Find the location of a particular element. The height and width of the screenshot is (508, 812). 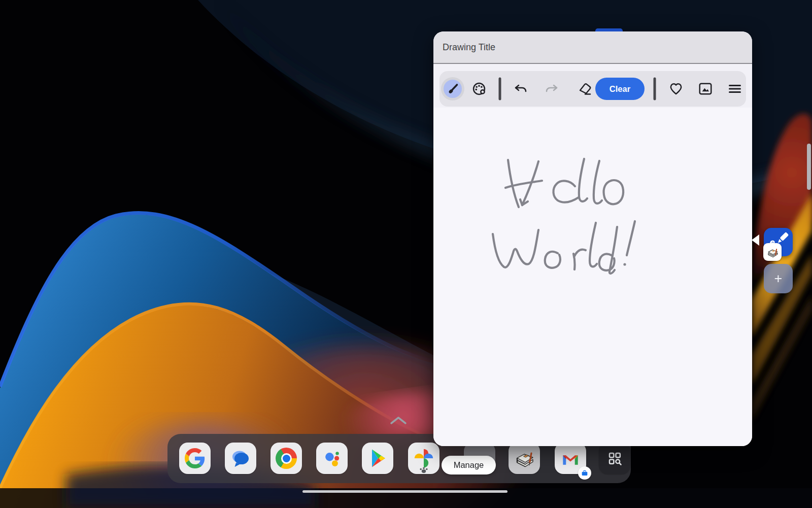

palette-tool-button is located at coordinates (479, 89).